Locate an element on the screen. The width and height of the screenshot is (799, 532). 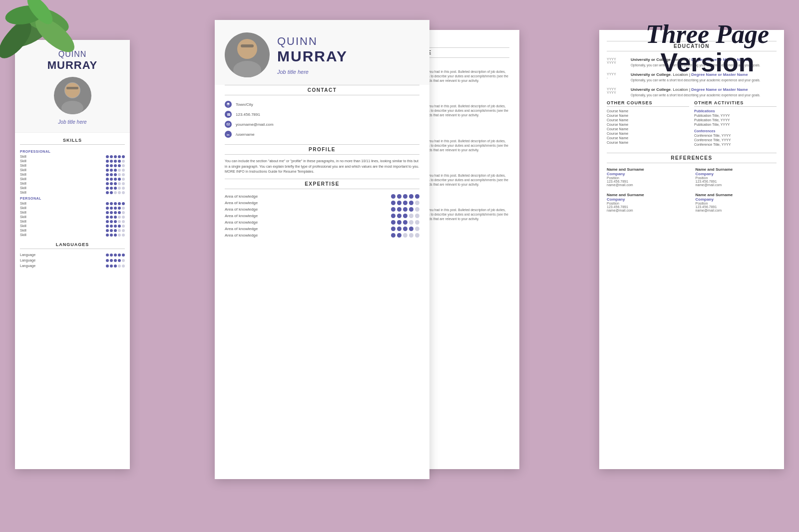
p2-contact-section: Town/City ☎ 123.456.7891 yourname@mail.c… is located at coordinates (322, 122).